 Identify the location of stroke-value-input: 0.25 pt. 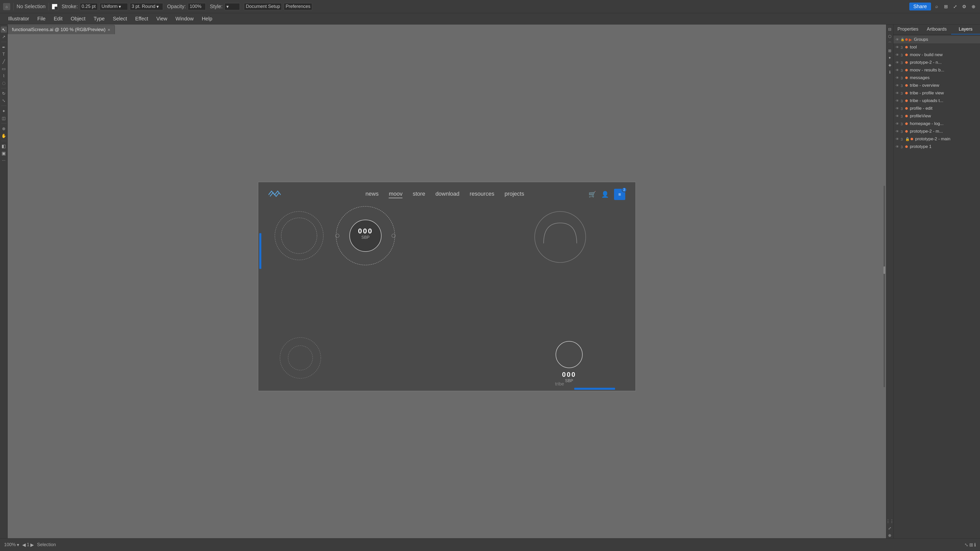
(89, 7).